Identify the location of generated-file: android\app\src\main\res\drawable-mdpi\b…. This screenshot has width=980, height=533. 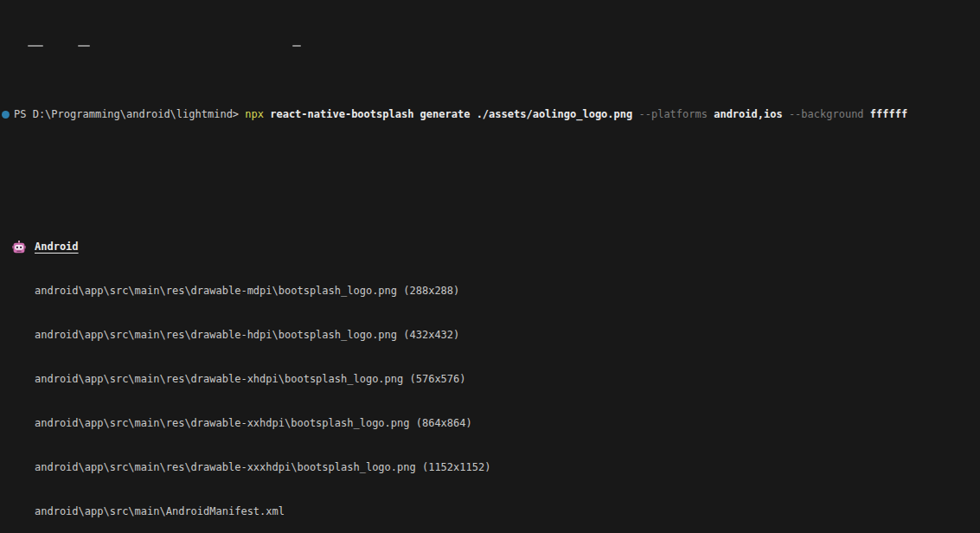
(490, 291).